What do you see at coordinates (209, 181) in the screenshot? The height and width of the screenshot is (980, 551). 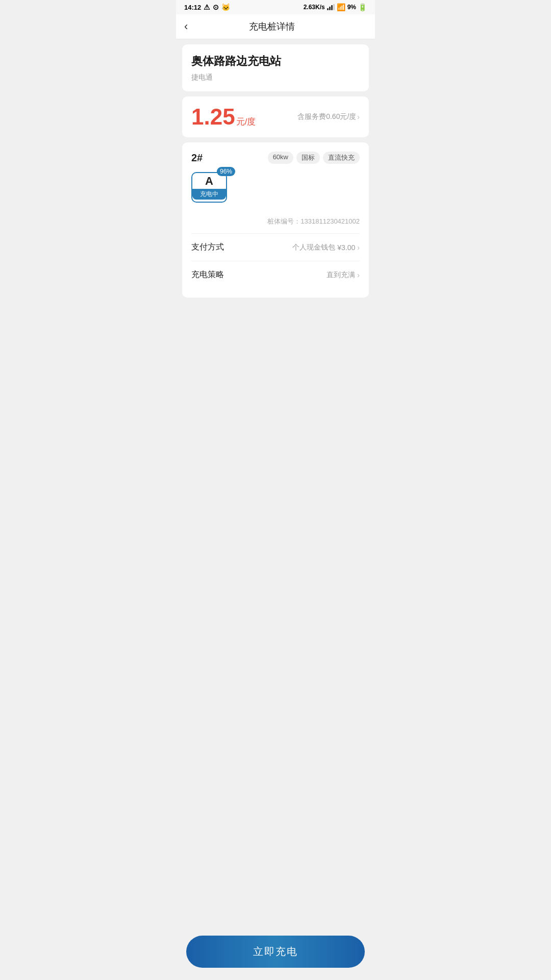 I see `charger-letter: A` at bounding box center [209, 181].